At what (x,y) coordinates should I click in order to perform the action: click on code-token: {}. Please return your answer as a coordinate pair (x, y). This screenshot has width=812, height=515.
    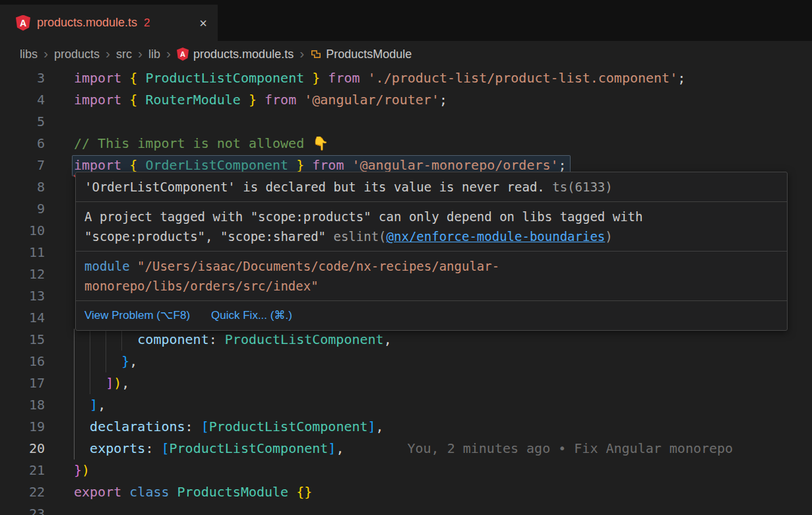
    Looking at the image, I should click on (304, 492).